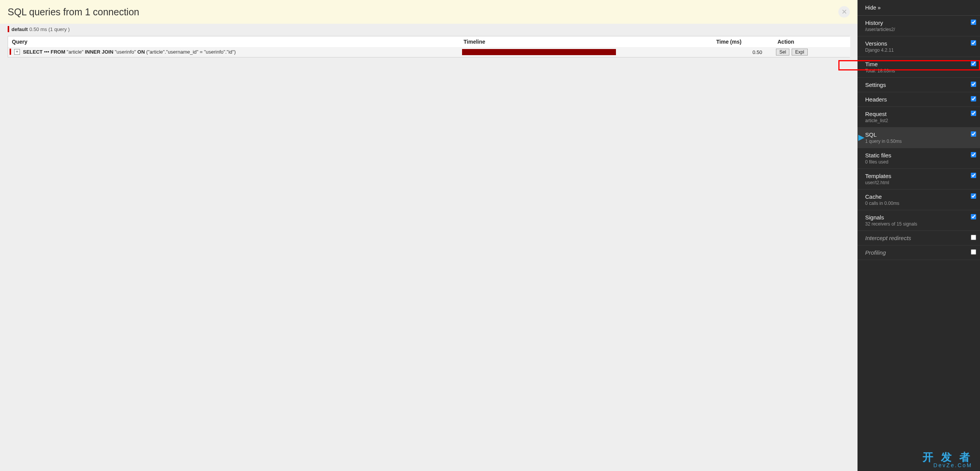  I want to click on timeline-fill, so click(539, 52).